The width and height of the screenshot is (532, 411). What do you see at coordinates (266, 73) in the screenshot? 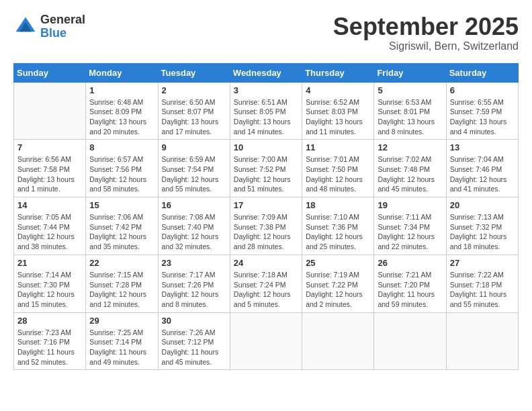
I see `header-day-wednesday: Wednesday` at bounding box center [266, 73].